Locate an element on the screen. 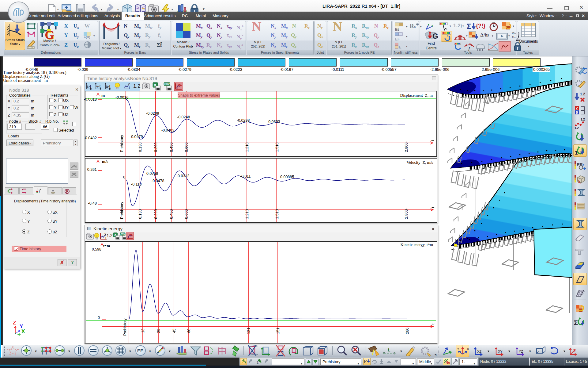 The image size is (588, 368). svg-text: Velocity Z, m/s is located at coordinates (420, 163).